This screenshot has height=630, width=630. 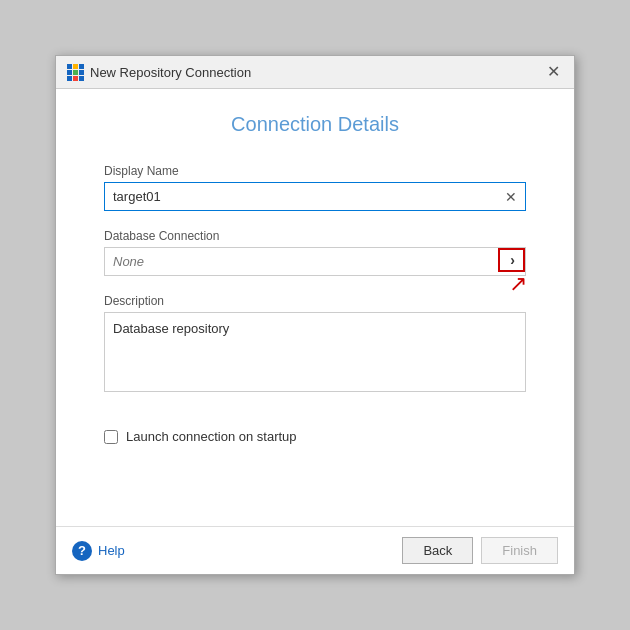 I want to click on footer-left: ? Help, so click(x=98, y=551).